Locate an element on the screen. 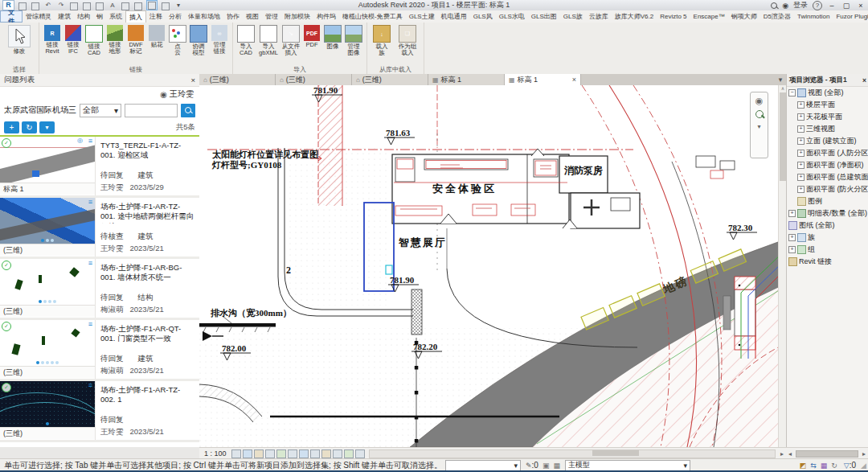 The height and width of the screenshot is (472, 868). add-issue-button: + is located at coordinates (11, 127).